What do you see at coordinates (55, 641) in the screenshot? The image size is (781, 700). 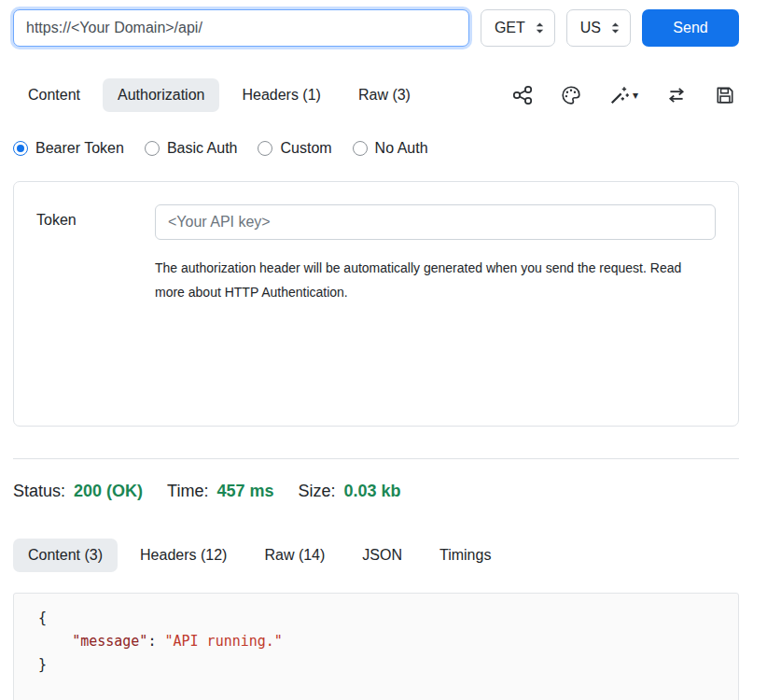 I see `indent` at bounding box center [55, 641].